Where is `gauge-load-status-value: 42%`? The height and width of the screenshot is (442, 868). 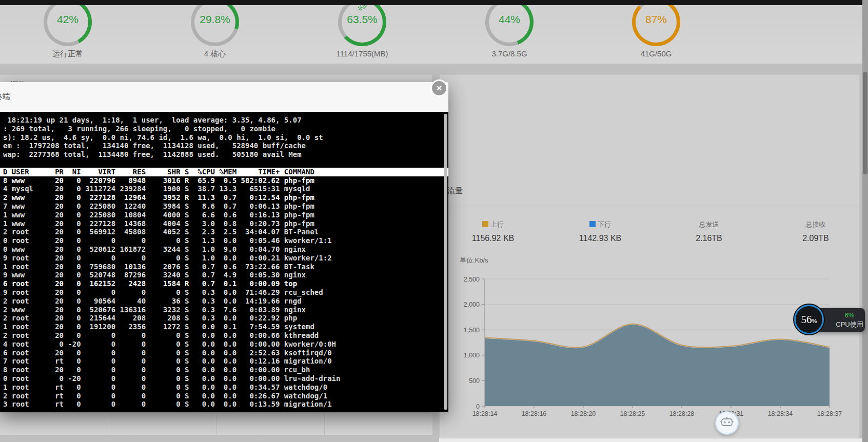 gauge-load-status-value: 42% is located at coordinates (68, 19).